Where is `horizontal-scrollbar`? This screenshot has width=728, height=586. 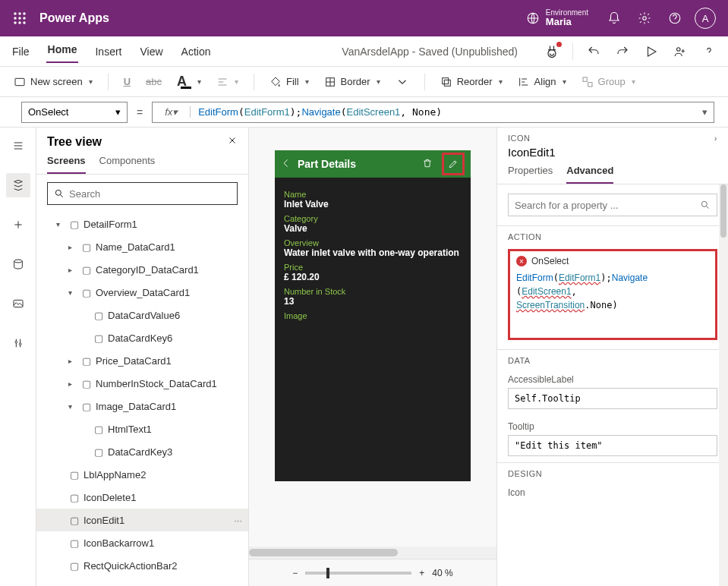 horizontal-scrollbar is located at coordinates (373, 553).